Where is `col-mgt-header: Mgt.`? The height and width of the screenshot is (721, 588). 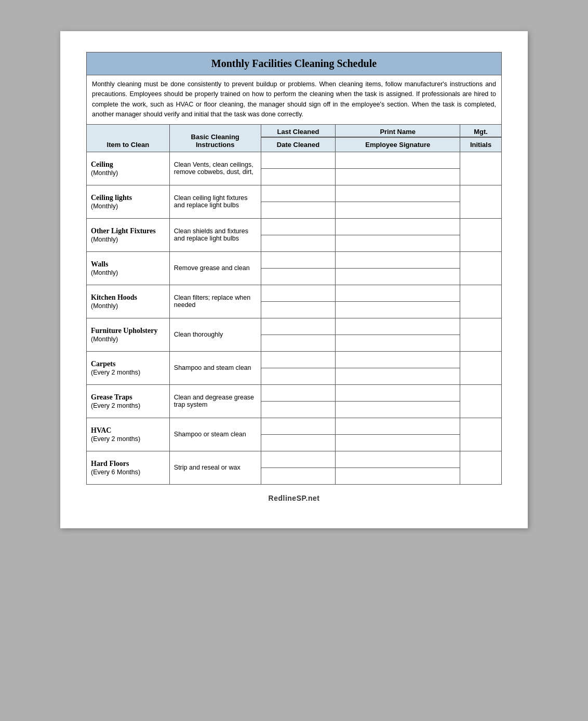
col-mgt-header: Mgt. is located at coordinates (481, 131).